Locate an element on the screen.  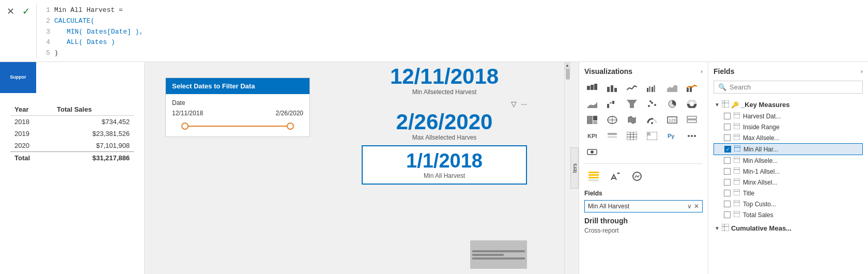
viz-panel-title: Visualizations is located at coordinates (609, 71).